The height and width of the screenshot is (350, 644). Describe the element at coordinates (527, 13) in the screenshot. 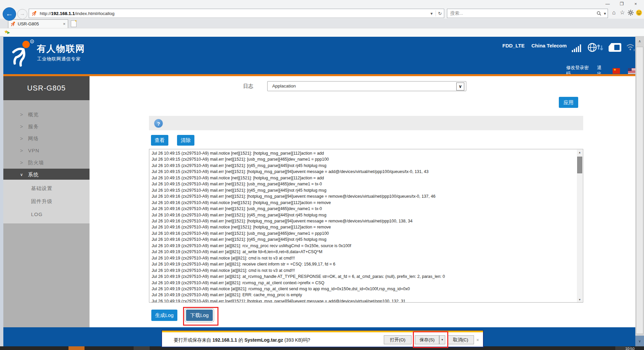

I see `search-input: 搜索... ▾` at that location.